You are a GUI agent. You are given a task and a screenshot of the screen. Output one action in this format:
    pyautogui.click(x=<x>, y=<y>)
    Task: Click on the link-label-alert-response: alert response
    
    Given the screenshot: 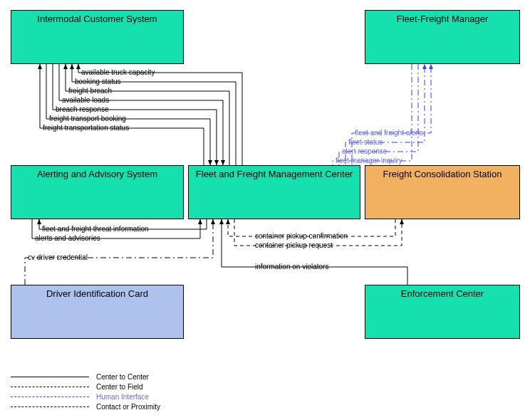 What is the action you would take?
    pyautogui.click(x=365, y=151)
    